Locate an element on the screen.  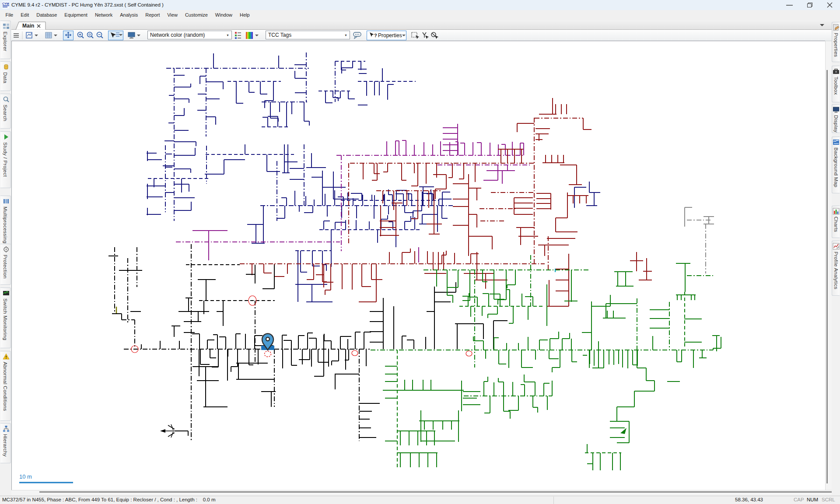
svg-text: CYME is located at coordinates (6, 4).